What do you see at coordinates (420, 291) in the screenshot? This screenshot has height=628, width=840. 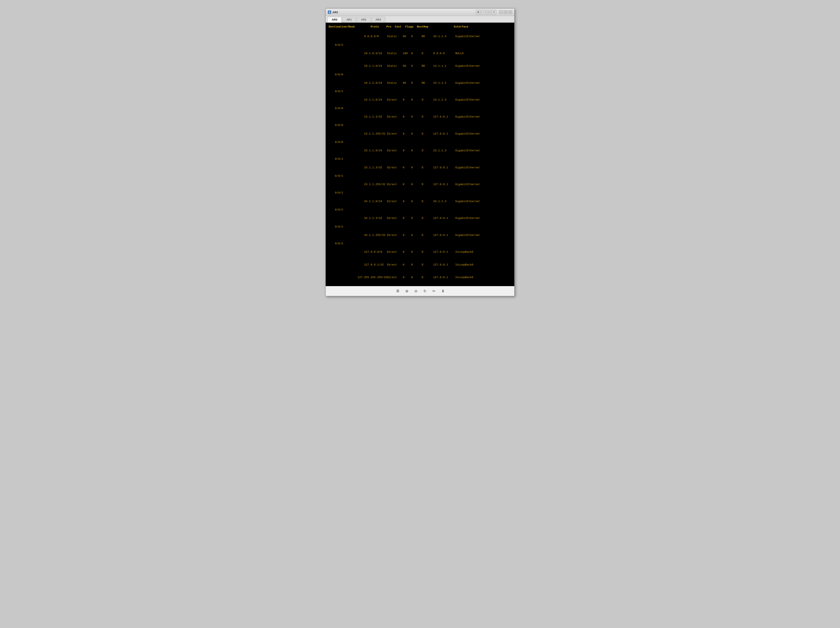 I see `toolbar: 🖥 ⊕ ⊖ ↻ ✏ ⬇` at bounding box center [420, 291].